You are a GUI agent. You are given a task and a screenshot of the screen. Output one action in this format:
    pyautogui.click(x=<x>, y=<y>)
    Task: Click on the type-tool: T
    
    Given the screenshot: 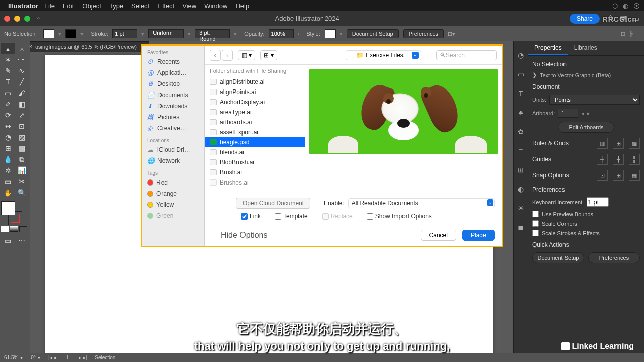 What is the action you would take?
    pyautogui.click(x=8, y=82)
    